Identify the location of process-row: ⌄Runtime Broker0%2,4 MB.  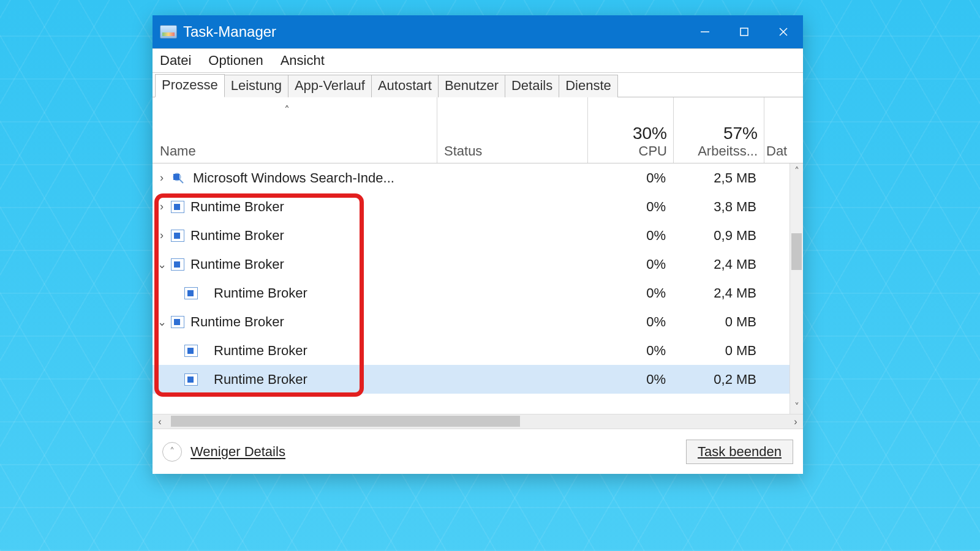
(471, 264).